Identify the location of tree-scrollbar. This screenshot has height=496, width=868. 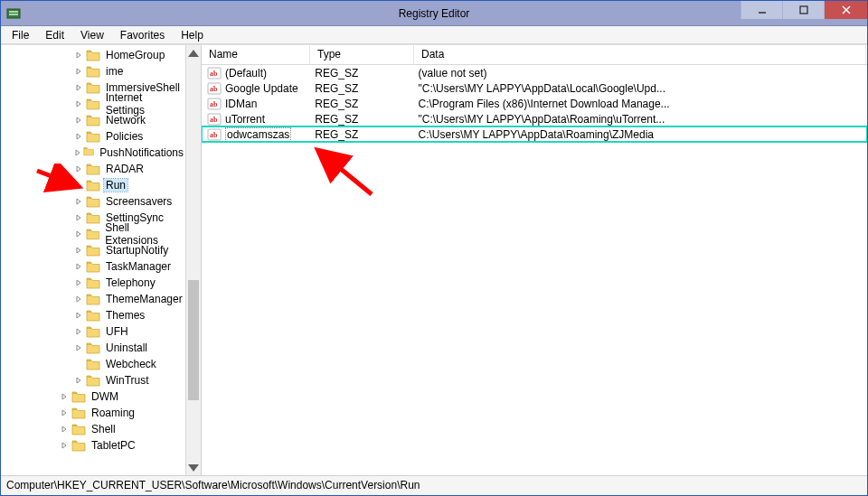
(193, 260).